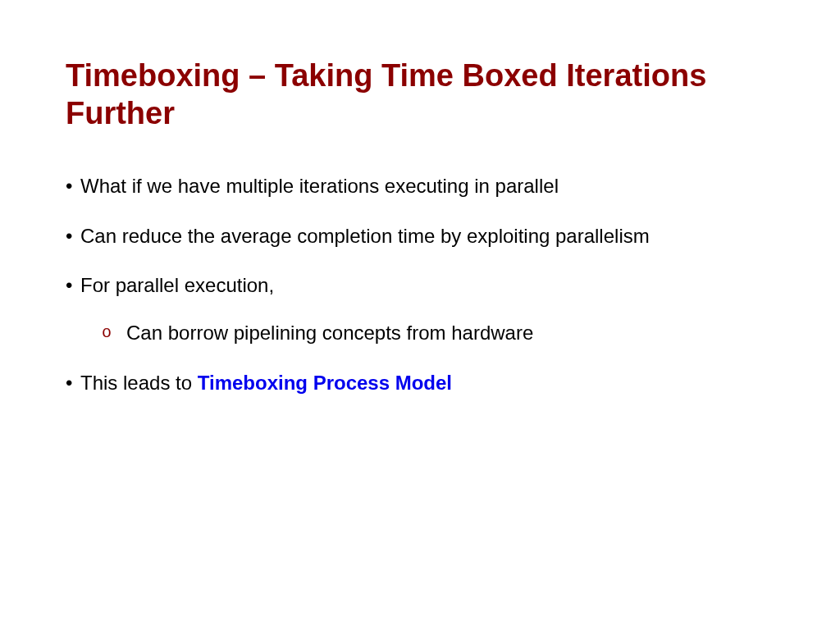 The image size is (840, 630). What do you see at coordinates (139, 382) in the screenshot?
I see `bullet-text-prefix: This leads to` at bounding box center [139, 382].